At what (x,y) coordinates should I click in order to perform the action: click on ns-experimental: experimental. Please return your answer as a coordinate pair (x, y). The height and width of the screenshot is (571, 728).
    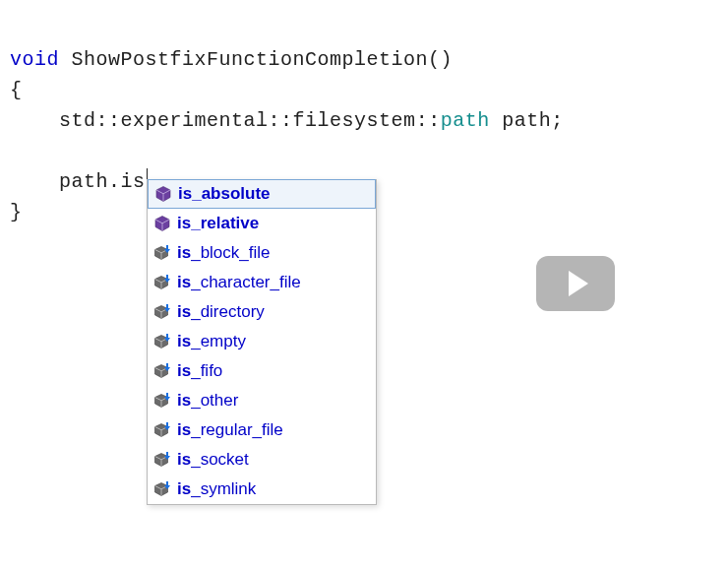
    Looking at the image, I should click on (195, 120).